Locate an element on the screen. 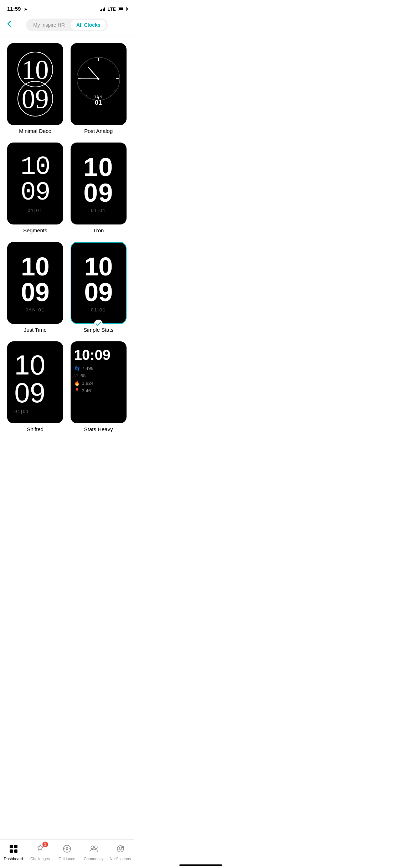 The image size is (401, 868). clock-item-just-time: 10 09 JAN 01 Just Time is located at coordinates (35, 287).